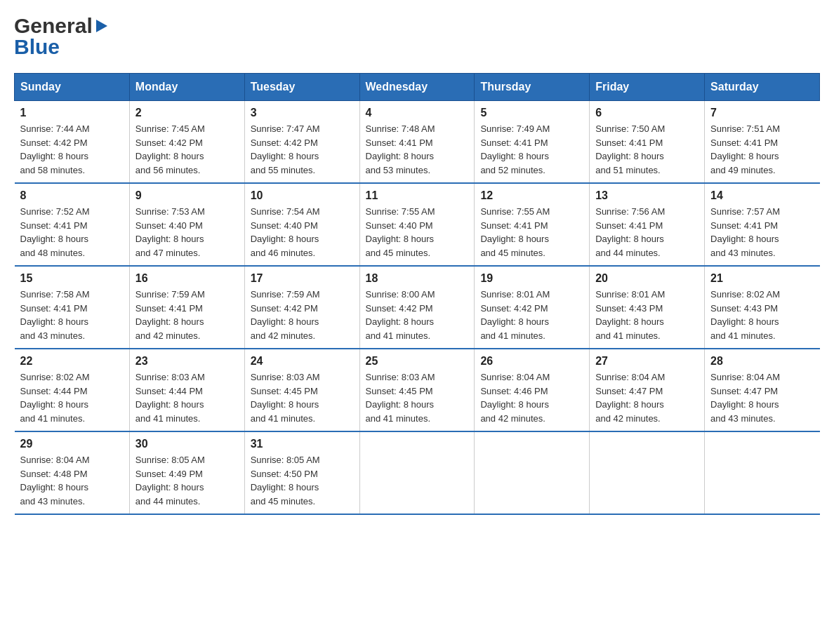 Image resolution: width=834 pixels, height=644 pixels. Describe the element at coordinates (72, 149) in the screenshot. I see `day-info: Sunrise: 7:44 AMSunset: 4:42 PMDaylight:…` at that location.